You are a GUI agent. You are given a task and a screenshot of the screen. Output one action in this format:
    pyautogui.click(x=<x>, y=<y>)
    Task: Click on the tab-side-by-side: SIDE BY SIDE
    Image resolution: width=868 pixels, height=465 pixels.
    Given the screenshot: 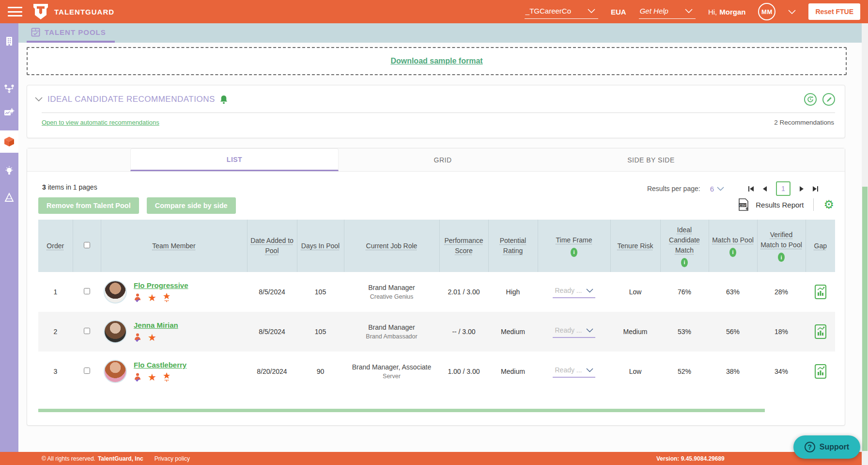 What is the action you would take?
    pyautogui.click(x=651, y=160)
    